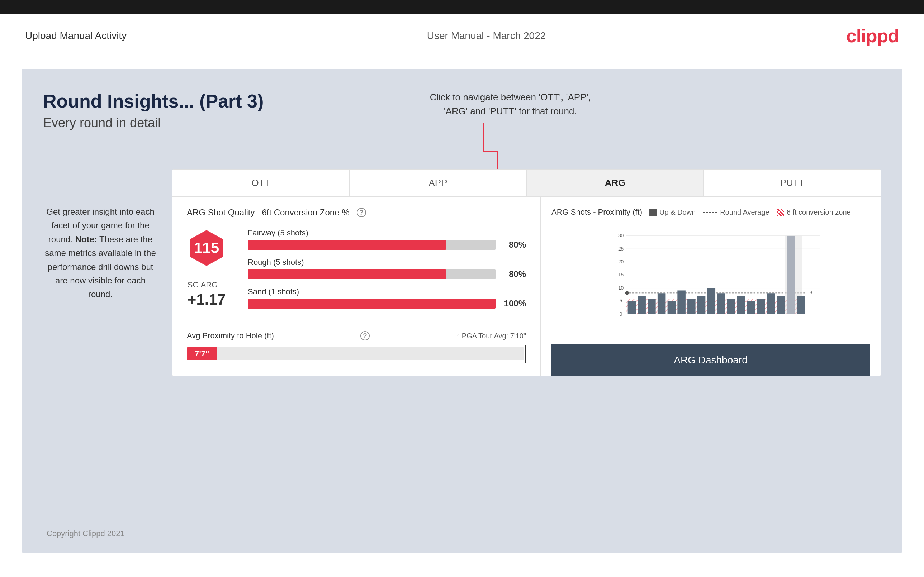 The width and height of the screenshot is (924, 577). Describe the element at coordinates (347, 245) in the screenshot. I see `bar-fill-fairway` at that location.